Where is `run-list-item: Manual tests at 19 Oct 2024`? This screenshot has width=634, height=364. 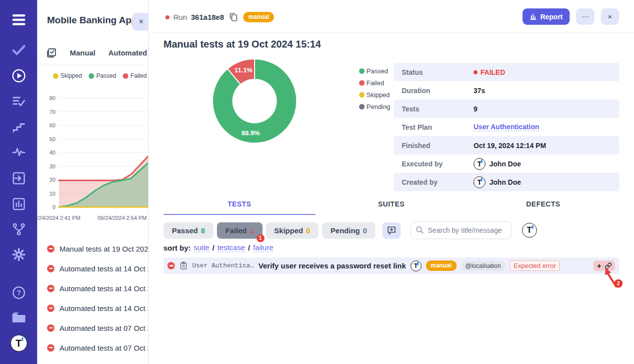 run-list-item: Manual tests at 19 Oct 2024 is located at coordinates (93, 249).